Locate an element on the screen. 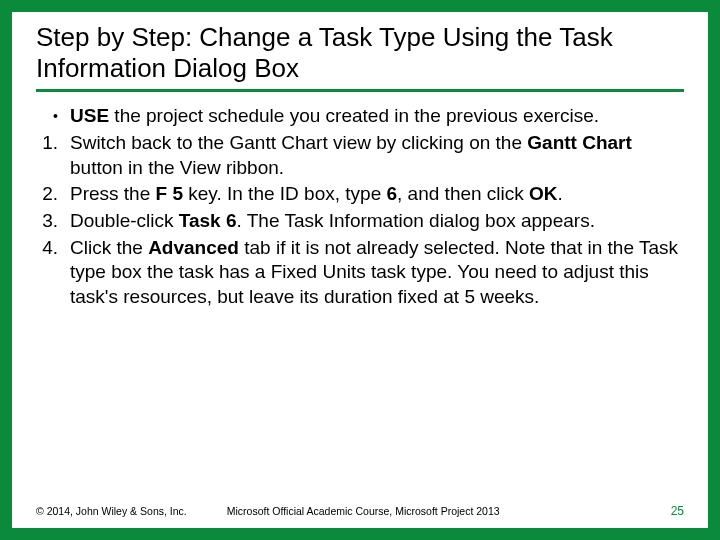  list-text: Press the F 5 key. In the ID box, type 6… is located at coordinates (377, 194).